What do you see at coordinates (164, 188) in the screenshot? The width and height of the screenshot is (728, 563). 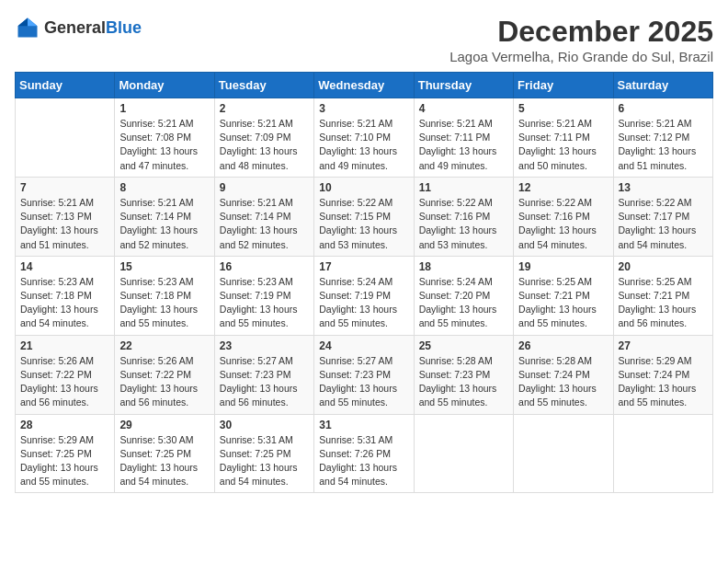 I see `day-number: 8` at bounding box center [164, 188].